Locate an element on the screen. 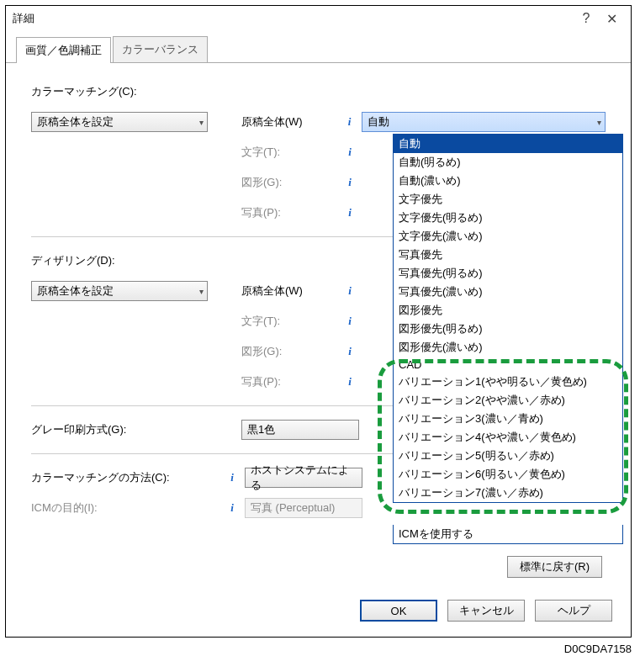  cm-method-value: ホストシステムによる is located at coordinates (304, 478).